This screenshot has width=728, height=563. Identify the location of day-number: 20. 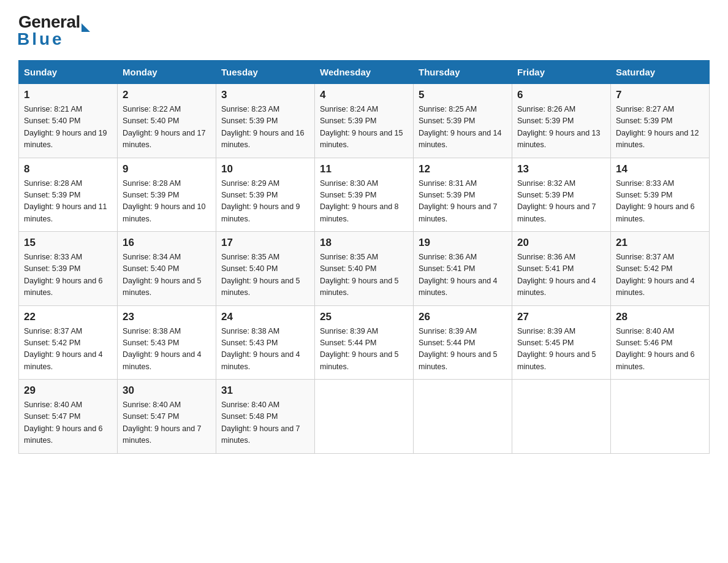
(561, 243).